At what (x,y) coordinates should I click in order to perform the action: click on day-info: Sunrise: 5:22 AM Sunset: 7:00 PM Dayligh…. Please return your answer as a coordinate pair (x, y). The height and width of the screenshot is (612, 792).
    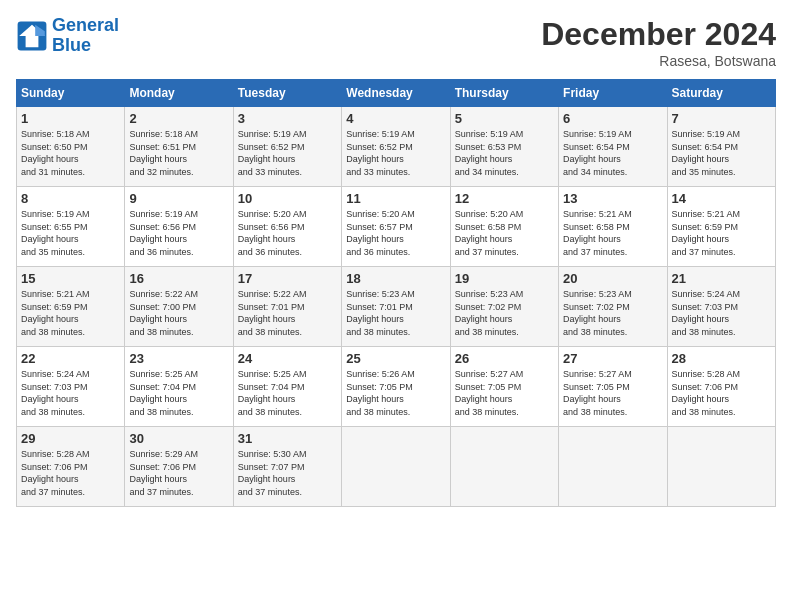
    Looking at the image, I should click on (178, 313).